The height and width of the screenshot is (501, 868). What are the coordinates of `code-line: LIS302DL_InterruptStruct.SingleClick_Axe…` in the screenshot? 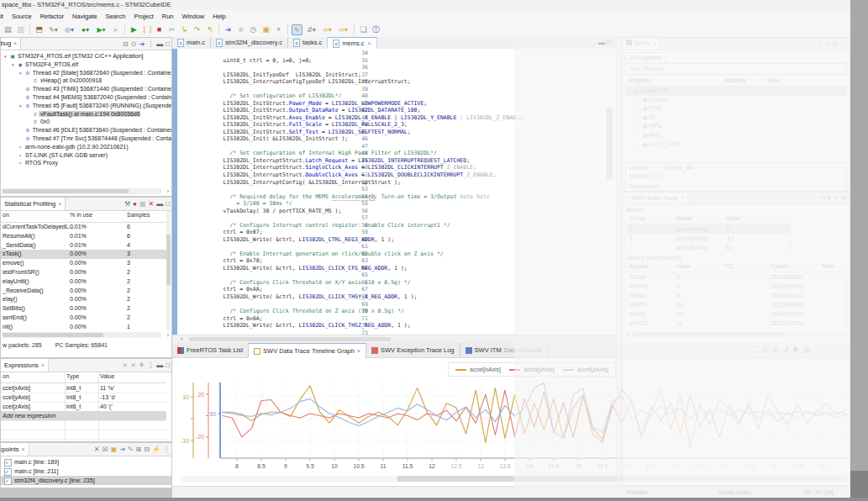 It's located at (341, 168).